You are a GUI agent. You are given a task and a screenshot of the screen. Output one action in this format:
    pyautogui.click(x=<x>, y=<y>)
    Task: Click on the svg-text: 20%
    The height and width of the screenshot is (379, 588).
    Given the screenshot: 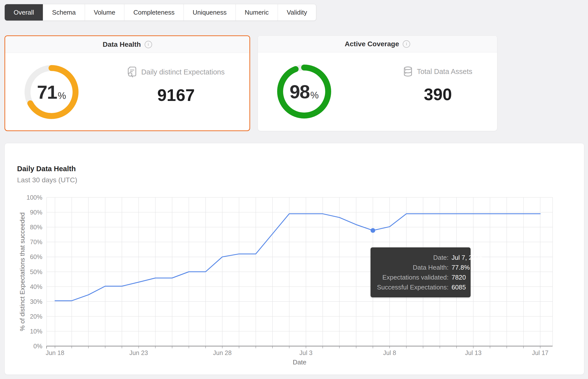 What is the action you would take?
    pyautogui.click(x=36, y=316)
    